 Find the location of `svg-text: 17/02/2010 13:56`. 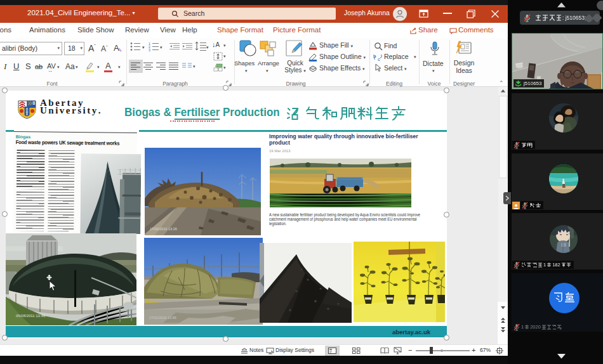

svg-text: 17/02/2010 13:56 is located at coordinates (162, 318).